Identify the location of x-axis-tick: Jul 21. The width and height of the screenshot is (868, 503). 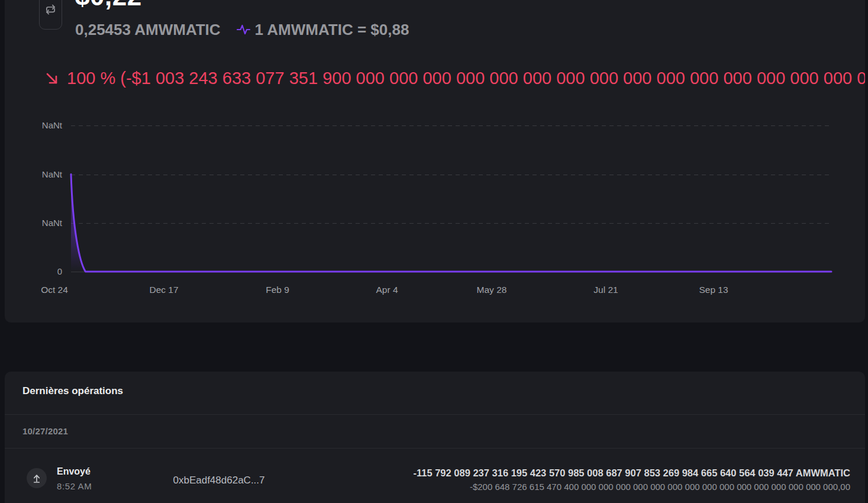
(606, 290).